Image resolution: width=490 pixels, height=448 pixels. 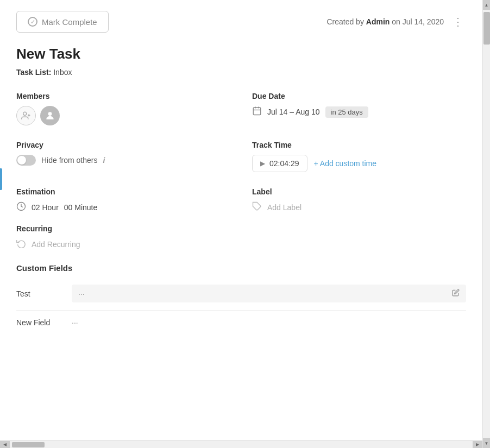 I want to click on more-options-icon: ⋮, so click(x=458, y=22).